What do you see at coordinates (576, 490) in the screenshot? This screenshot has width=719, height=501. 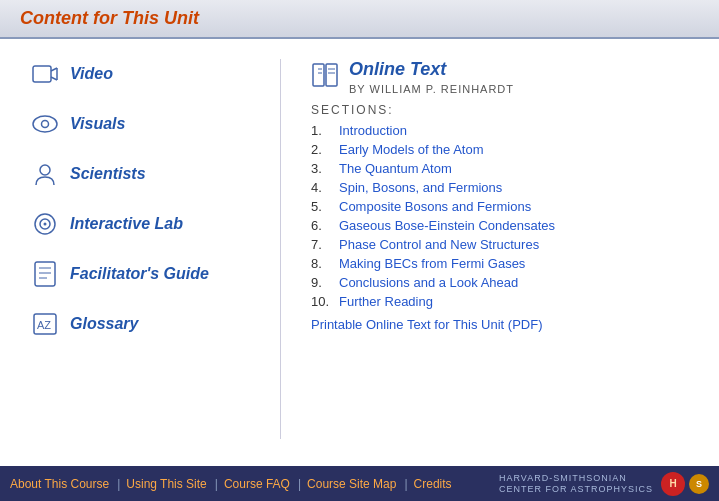 I see `harvard-line2: CENTER FOR ASTROPHYSICS` at bounding box center [576, 490].